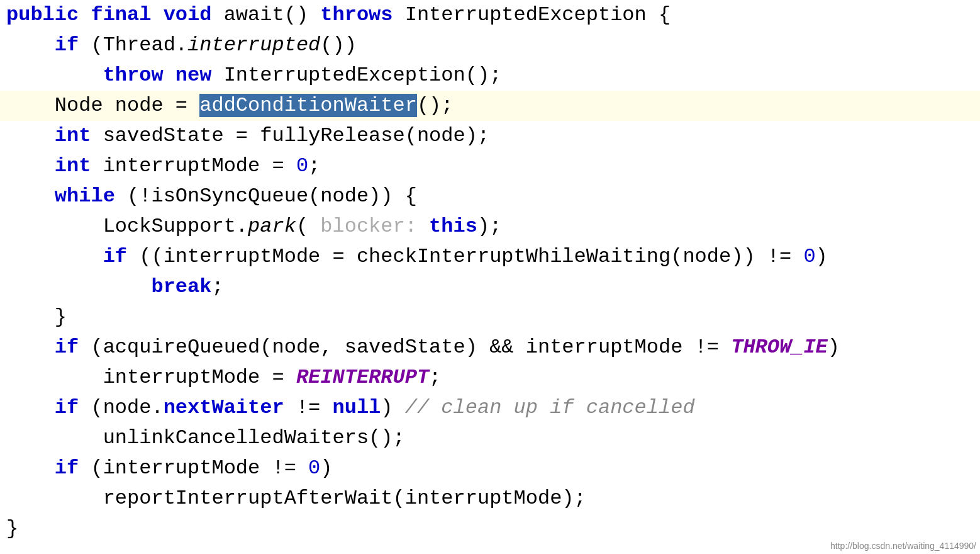  Describe the element at coordinates (393, 408) in the screenshot. I see `nextwaiter-close: )` at that location.